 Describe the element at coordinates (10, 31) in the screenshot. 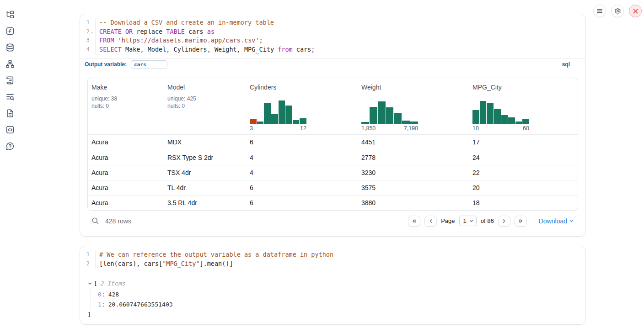

I see `function-square-icon` at that location.